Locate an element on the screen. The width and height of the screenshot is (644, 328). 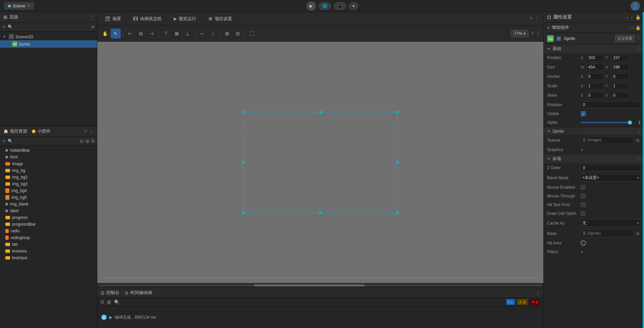
asset-item-radio: radio is located at coordinates (48, 231).